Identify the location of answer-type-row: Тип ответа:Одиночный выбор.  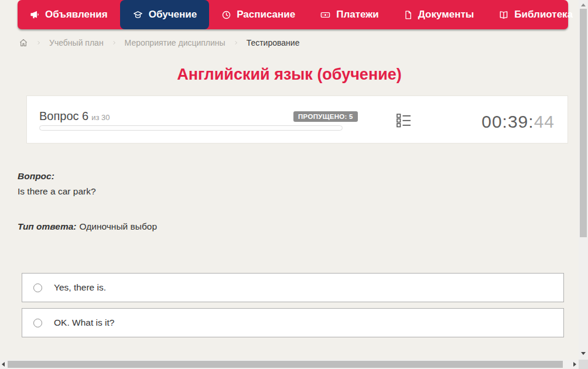
(87, 227).